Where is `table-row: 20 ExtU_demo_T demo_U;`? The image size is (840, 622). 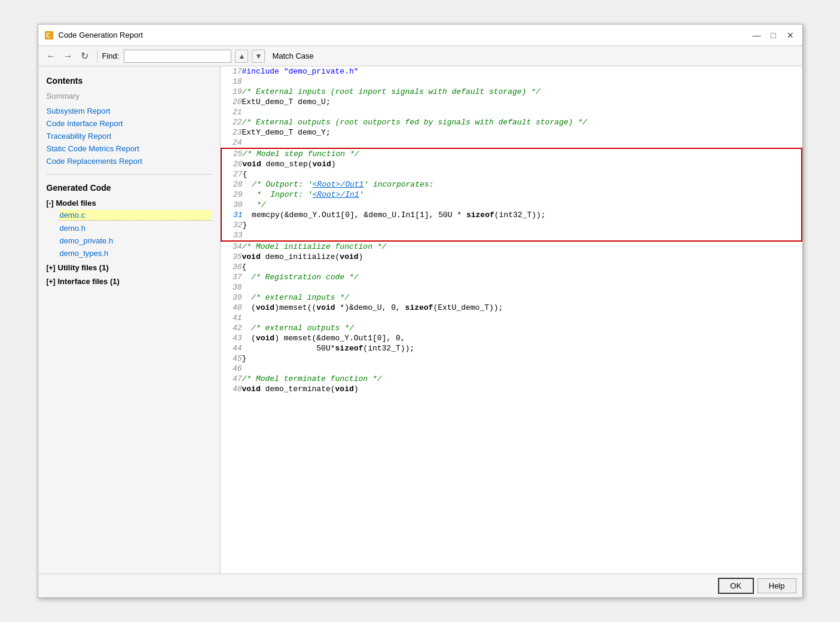 table-row: 20 ExtU_demo_T demo_U; is located at coordinates (512, 102).